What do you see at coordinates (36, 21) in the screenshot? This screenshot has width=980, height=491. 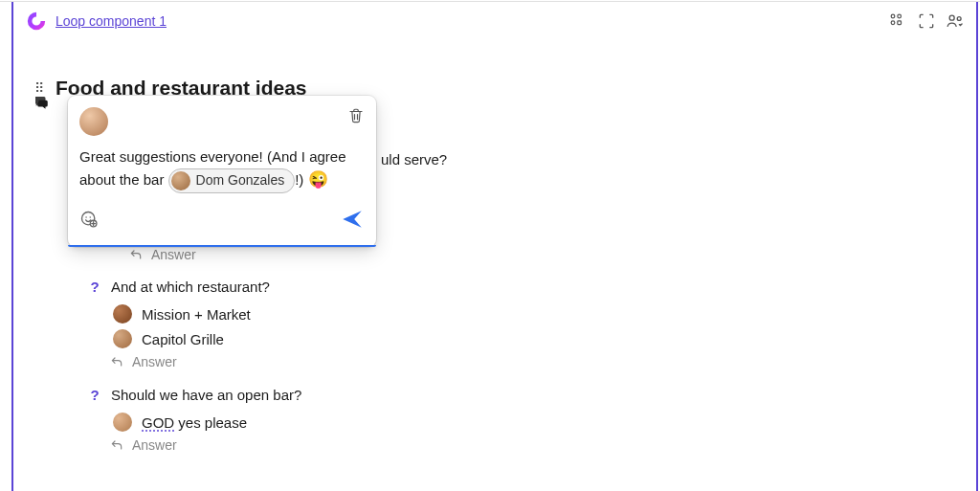 I see `loop-logo-icon` at bounding box center [36, 21].